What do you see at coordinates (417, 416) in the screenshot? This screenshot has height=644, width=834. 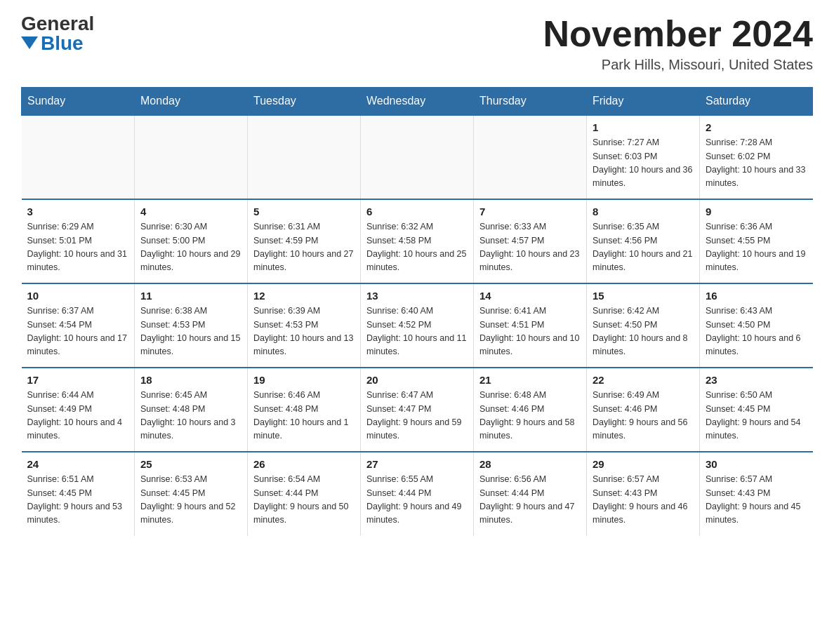 I see `sun-info: Sunrise: 6:47 AMSunset: 4:47 PMDaylight:…` at bounding box center [417, 416].